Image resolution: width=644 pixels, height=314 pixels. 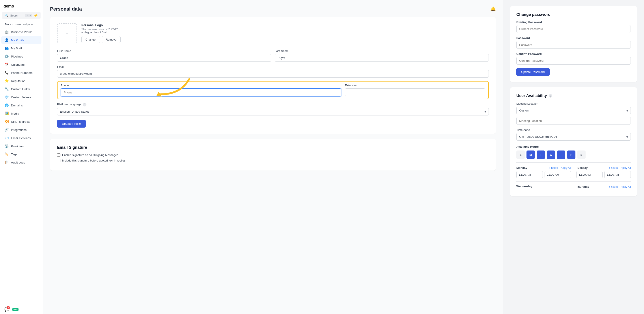 I want to click on tuesday-label: Tuesday, so click(x=582, y=168).